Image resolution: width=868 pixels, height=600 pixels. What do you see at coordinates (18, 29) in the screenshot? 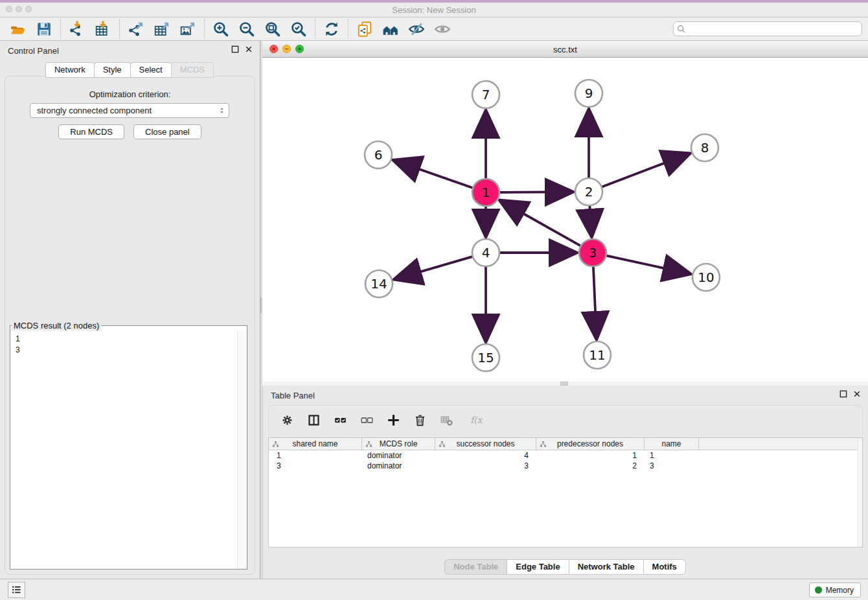
I see `open-file-button` at bounding box center [18, 29].